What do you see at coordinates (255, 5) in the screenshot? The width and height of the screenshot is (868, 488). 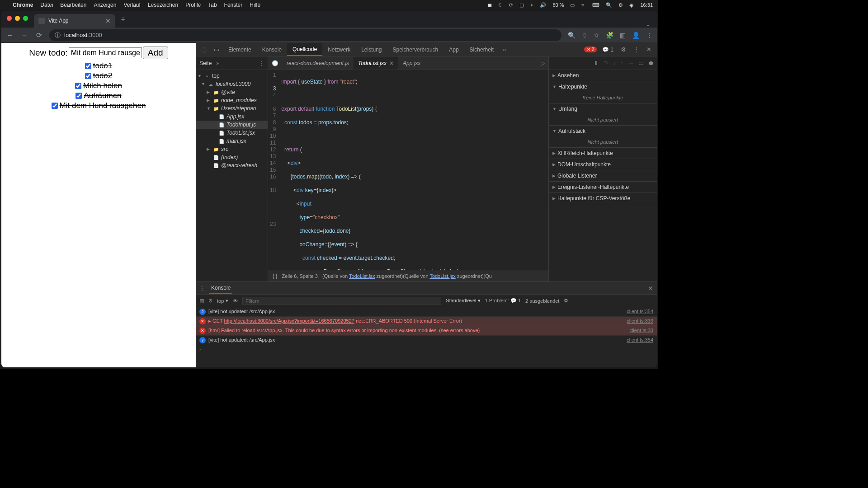 I see `menu-hilfe: Hilfe` at bounding box center [255, 5].